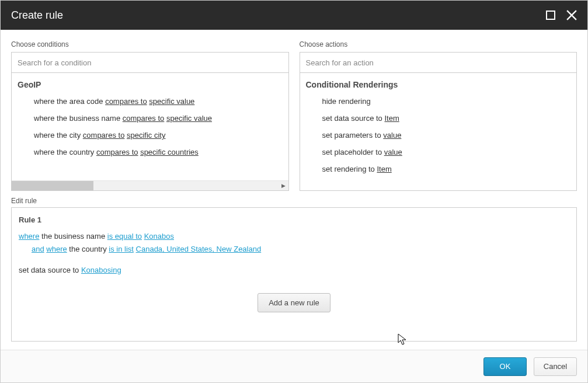  What do you see at coordinates (439, 62) in the screenshot?
I see `actions-search-input` at bounding box center [439, 62].